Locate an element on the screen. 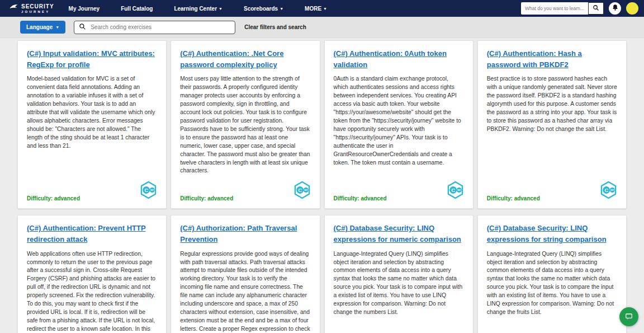 The image size is (644, 333). exercise-search is located at coordinates (154, 27).